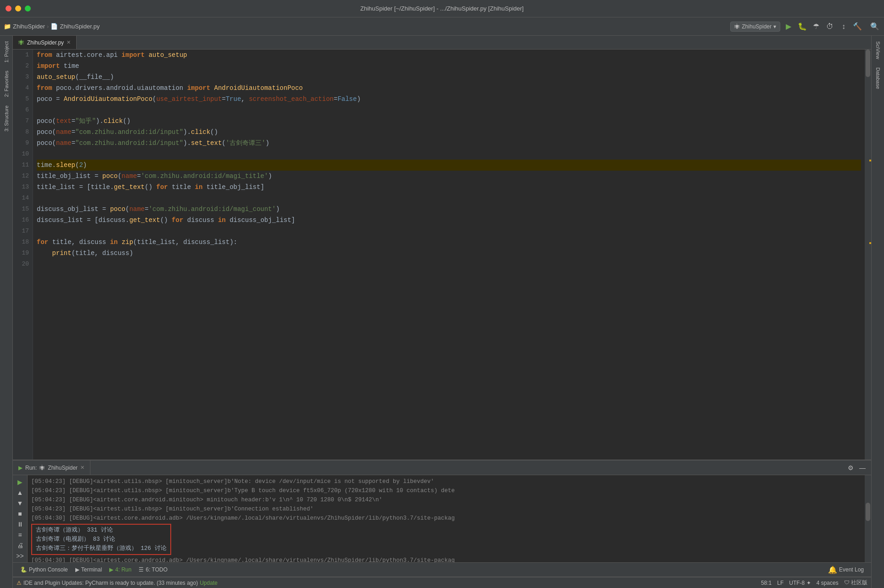  I want to click on pause-button: ⏸, so click(20, 524).